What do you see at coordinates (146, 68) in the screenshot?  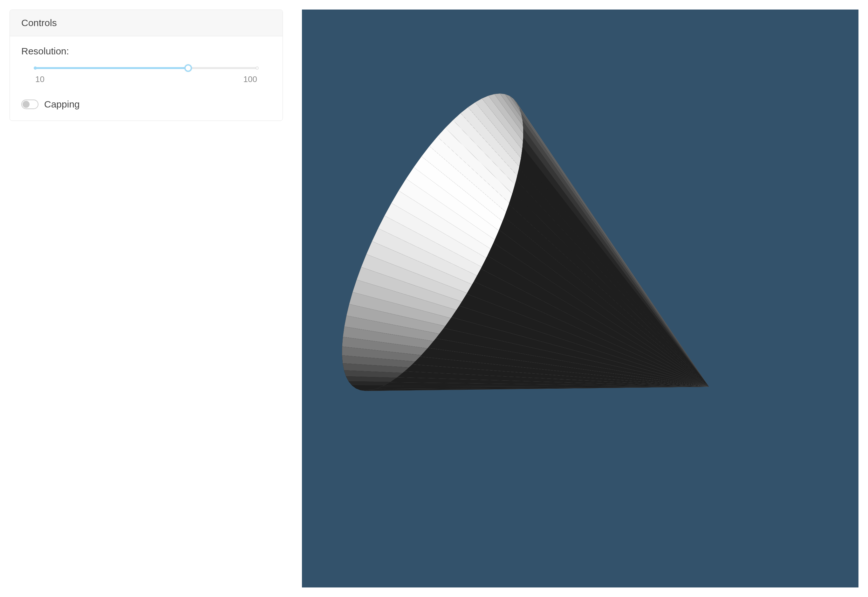 I see `slider-track` at bounding box center [146, 68].